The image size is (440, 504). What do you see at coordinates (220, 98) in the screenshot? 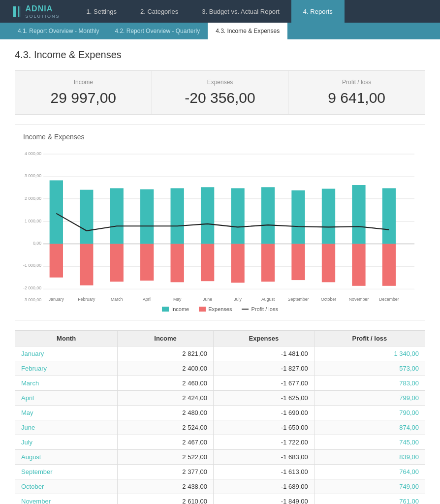
I see `expenses-value: -20 356,00` at bounding box center [220, 98].